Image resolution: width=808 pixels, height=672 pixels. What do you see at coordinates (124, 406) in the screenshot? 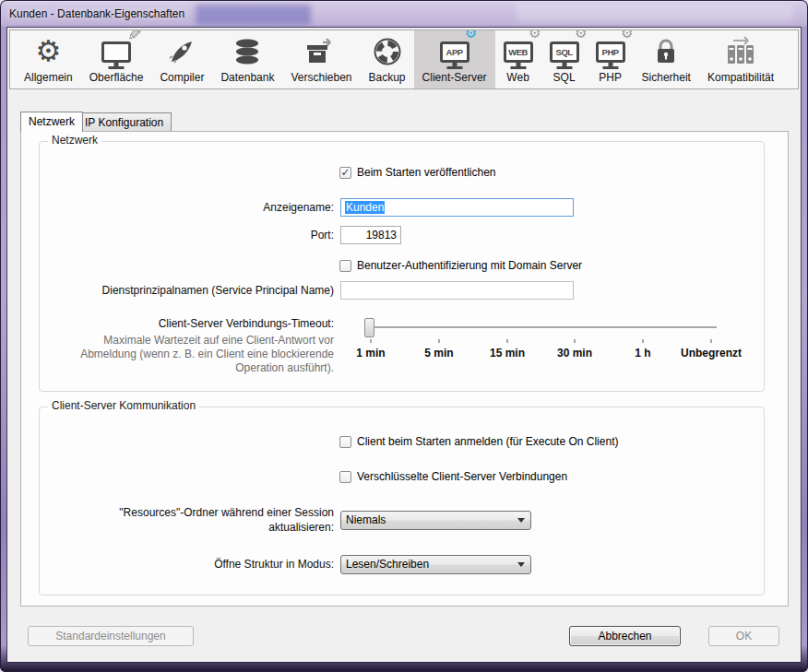
I see `group-title: Client-Server Kommunikation` at bounding box center [124, 406].